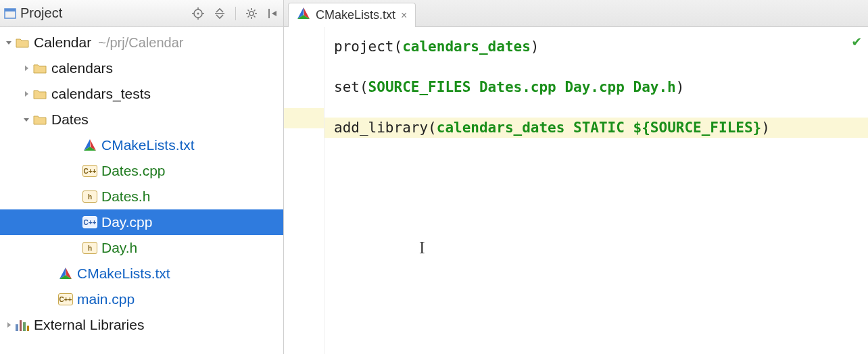 This screenshot has height=354, width=868. I want to click on tree-item-label: Day.cpp, so click(127, 222).